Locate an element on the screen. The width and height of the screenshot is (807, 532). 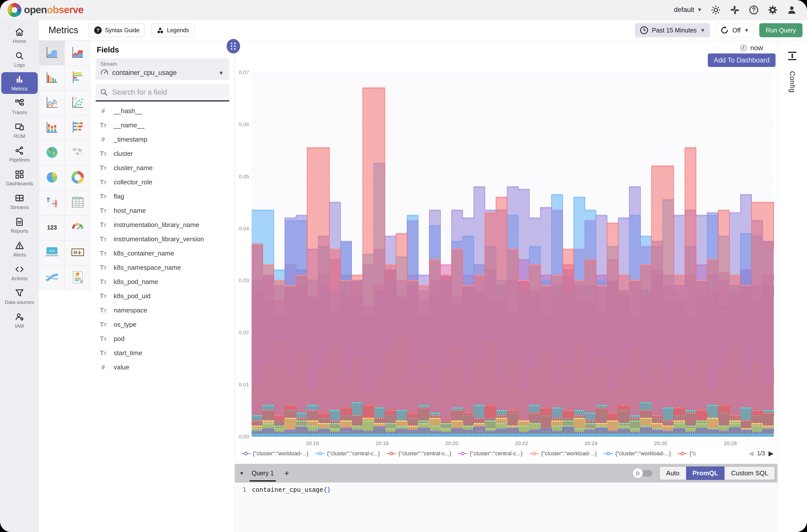
chart-type-sankey is located at coordinates (52, 278).